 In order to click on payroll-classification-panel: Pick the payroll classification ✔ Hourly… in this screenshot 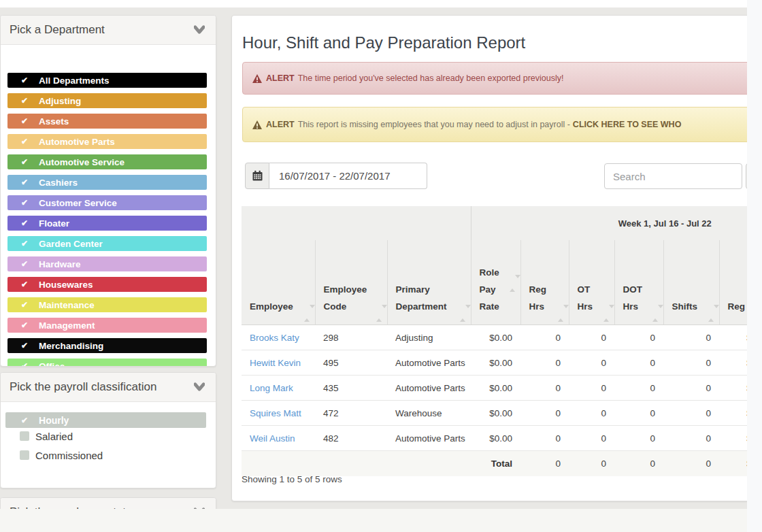, I will do `click(108, 430)`.